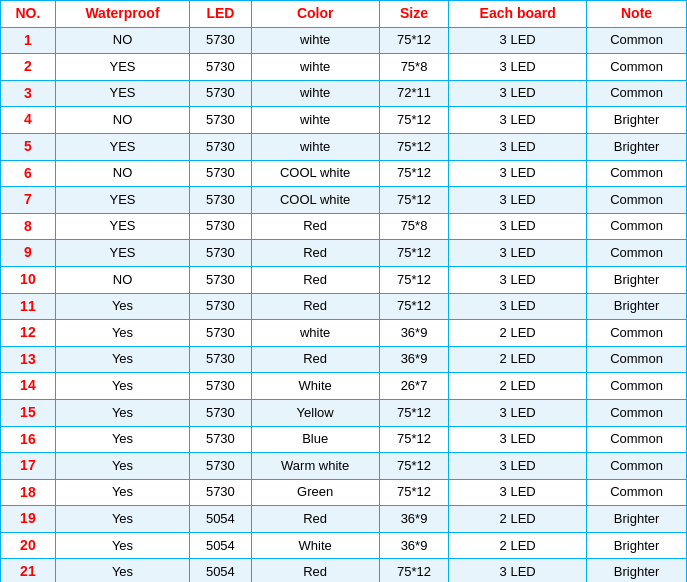 Image resolution: width=687 pixels, height=582 pixels. I want to click on cell-no: 16, so click(28, 440).